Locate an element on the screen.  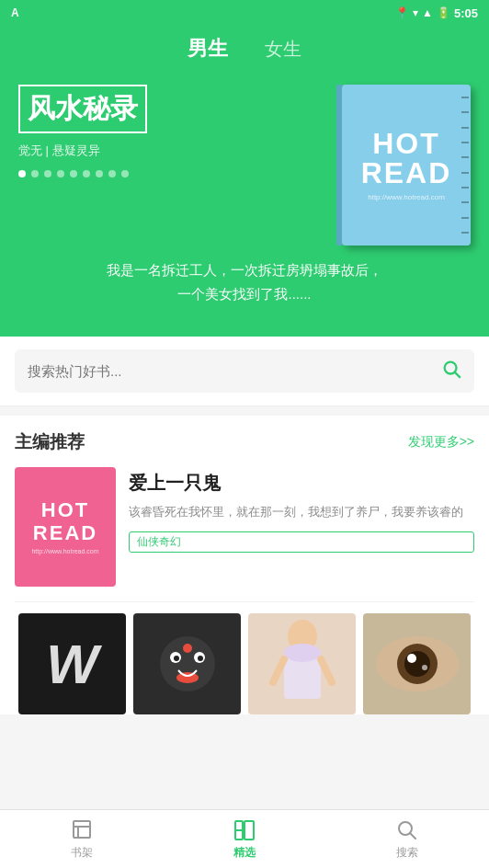
card-cover-url: http://www.hotread.com is located at coordinates (64, 552).